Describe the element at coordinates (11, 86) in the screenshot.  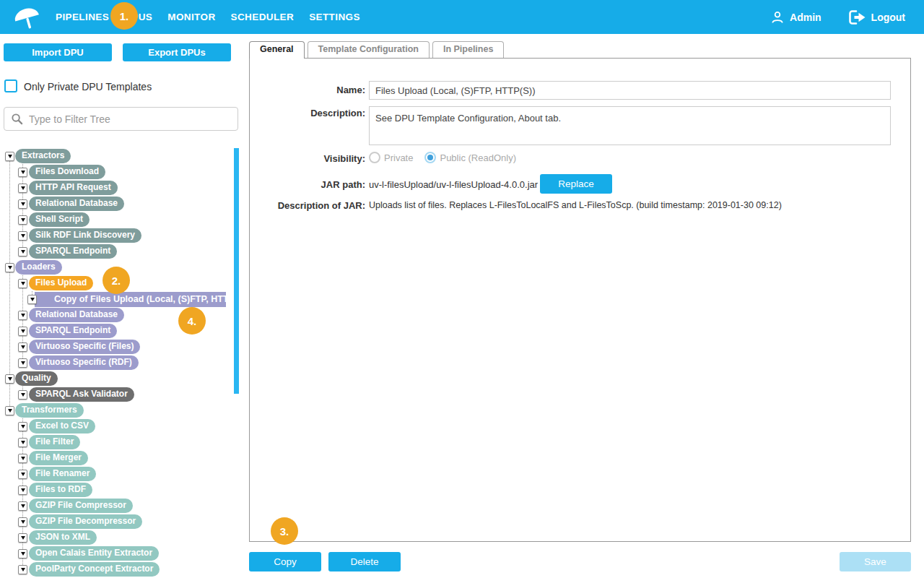
I see `only-private-checkbox` at that location.